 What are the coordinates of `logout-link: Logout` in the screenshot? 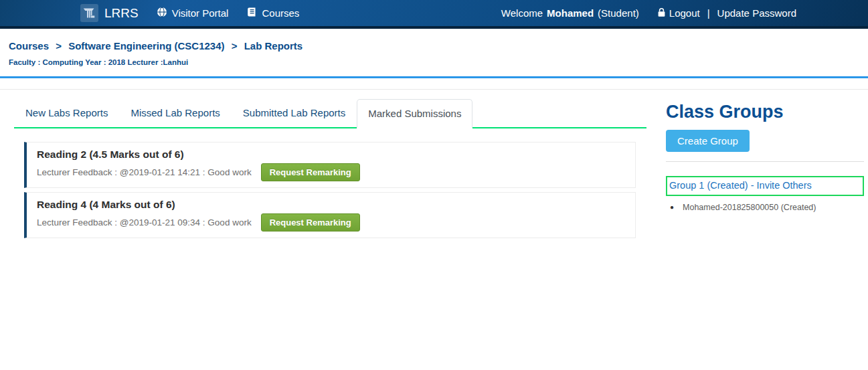 It's located at (679, 13).